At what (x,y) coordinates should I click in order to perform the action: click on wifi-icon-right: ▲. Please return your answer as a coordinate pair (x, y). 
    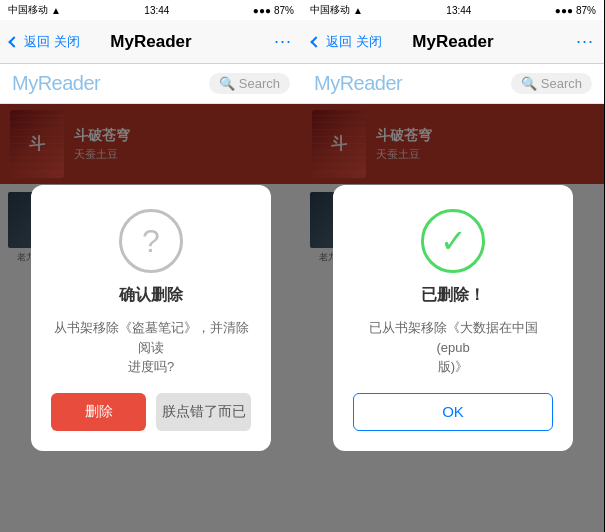
    Looking at the image, I should click on (358, 10).